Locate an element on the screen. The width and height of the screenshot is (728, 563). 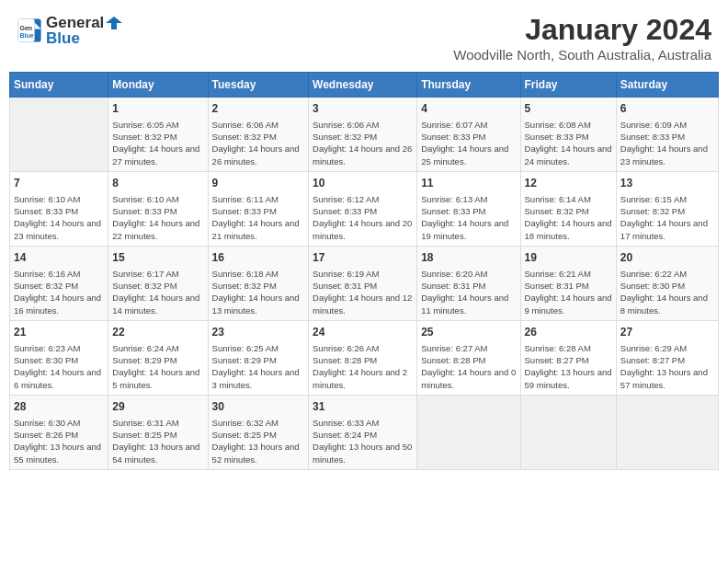
calendar-week-row: 21Sunrise: 6:23 AMSunset: 8:30 PMDayligh… is located at coordinates (364, 357).